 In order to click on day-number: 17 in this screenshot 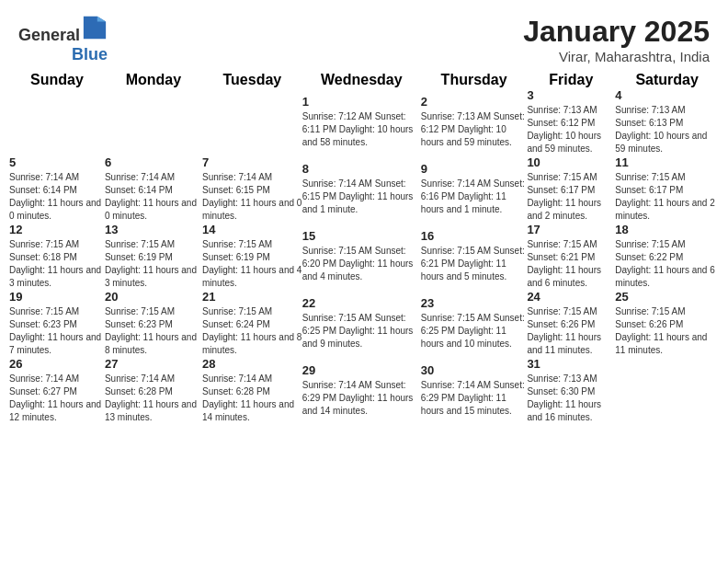, I will do `click(571, 230)`.